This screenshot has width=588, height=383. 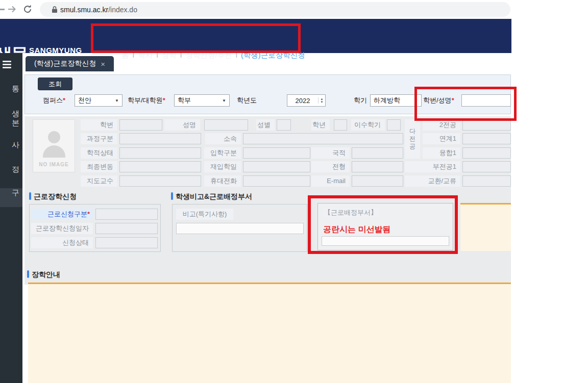 I want to click on last-change-field, so click(x=160, y=167).